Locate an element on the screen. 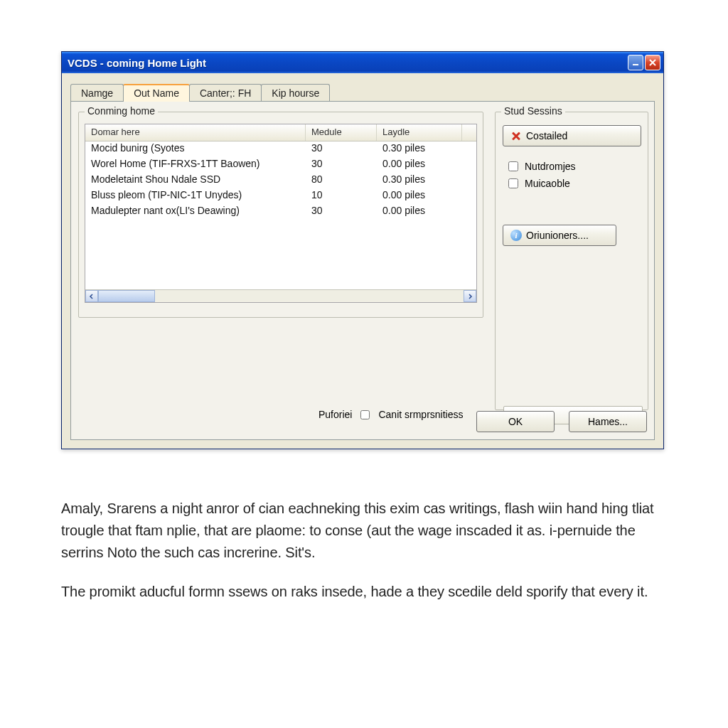  list-item: Bluss pleom (TIP-NIC-1T Unydes) 10 0.00 … is located at coordinates (281, 196).